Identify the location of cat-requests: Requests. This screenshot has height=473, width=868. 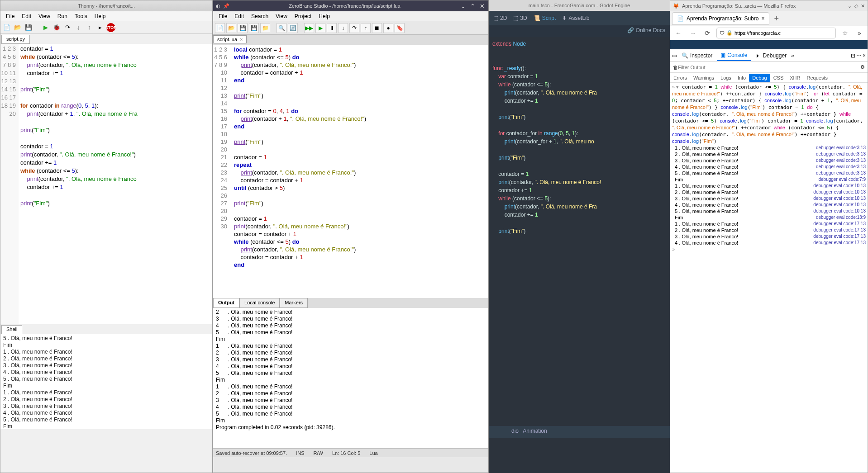
(817, 78).